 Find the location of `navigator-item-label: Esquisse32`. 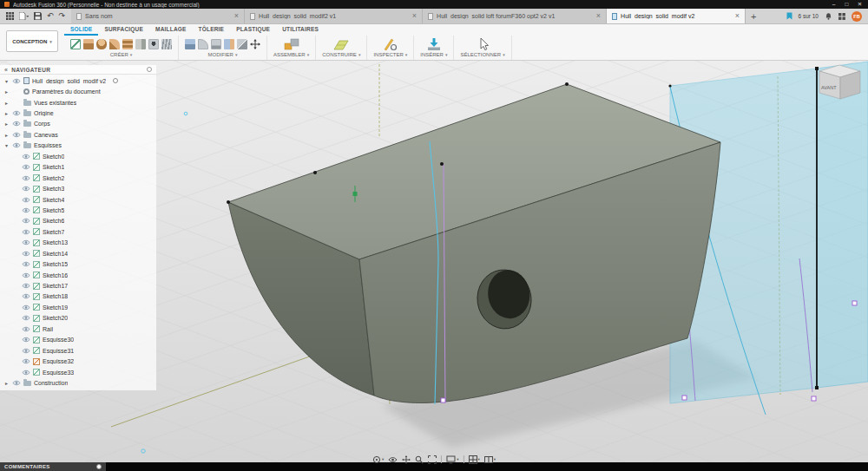

navigator-item-label: Esquisse32 is located at coordinates (58, 361).